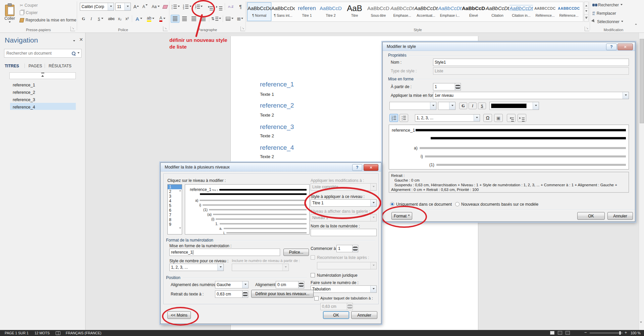 The image size is (644, 336). Describe the element at coordinates (296, 252) in the screenshot. I see `font-dialog-button: Police...` at that location.